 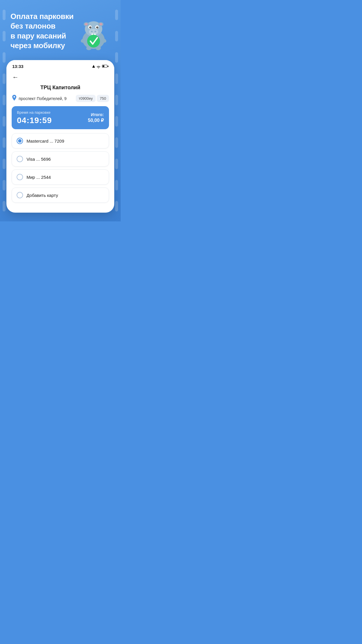 I want to click on location-left: проспект Победителей, 9, so click(x=39, y=99).